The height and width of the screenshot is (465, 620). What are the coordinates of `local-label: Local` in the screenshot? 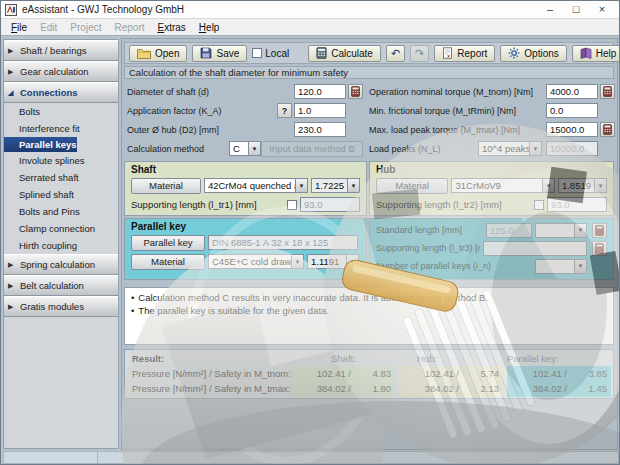 It's located at (277, 54).